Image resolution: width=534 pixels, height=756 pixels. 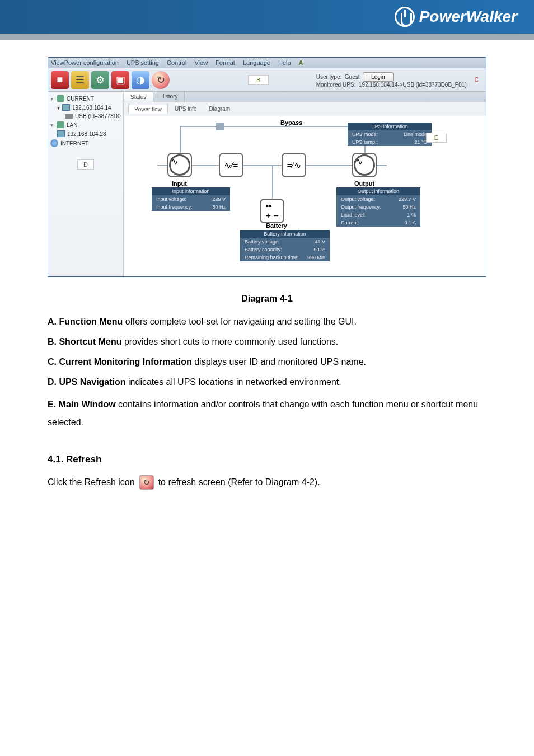 What do you see at coordinates (186, 109) in the screenshot?
I see `subtab-ups-info: UPS info` at bounding box center [186, 109].